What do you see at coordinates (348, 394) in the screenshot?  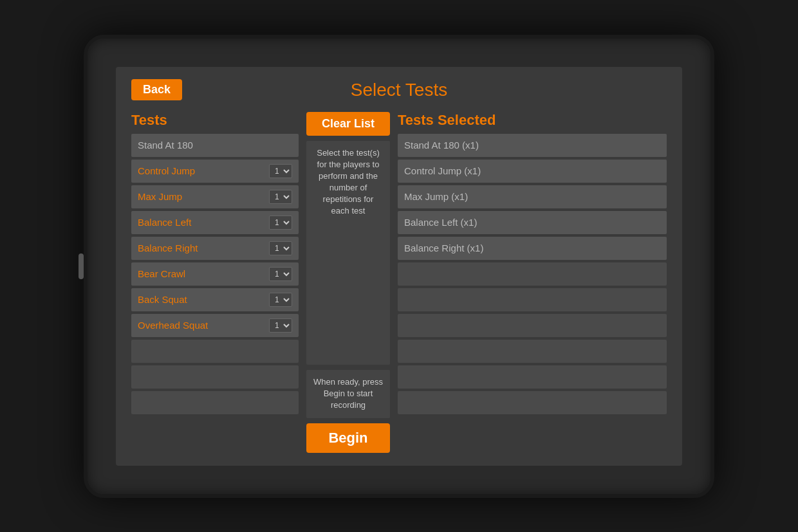 I see `when-ready-text: When ready, press Begin to start recordi…` at bounding box center [348, 394].